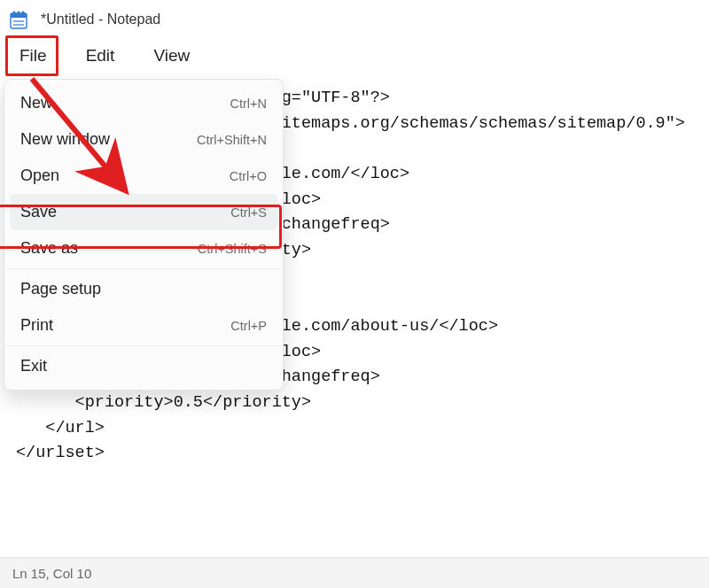 The width and height of the screenshot is (709, 588). I want to click on file-menu-exit-label: Exit, so click(34, 367).